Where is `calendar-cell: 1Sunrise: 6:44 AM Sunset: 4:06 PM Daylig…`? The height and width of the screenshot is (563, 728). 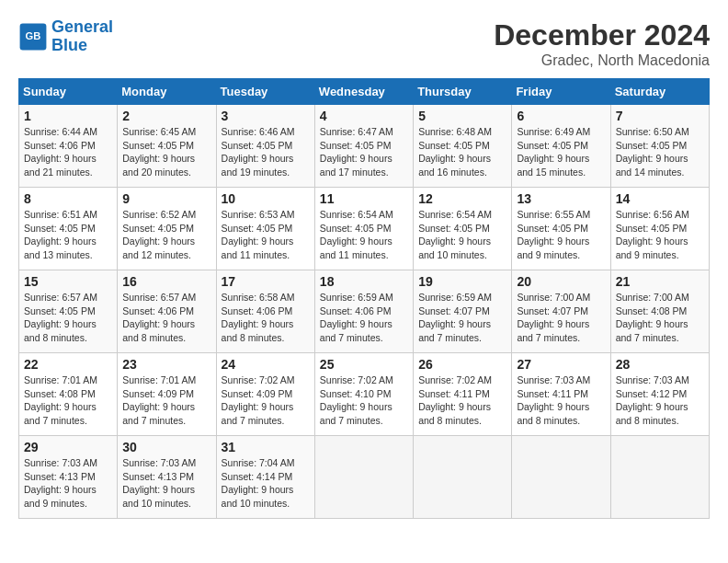
calendar-cell: 1Sunrise: 6:44 AM Sunset: 4:06 PM Daylig… is located at coordinates (68, 146).